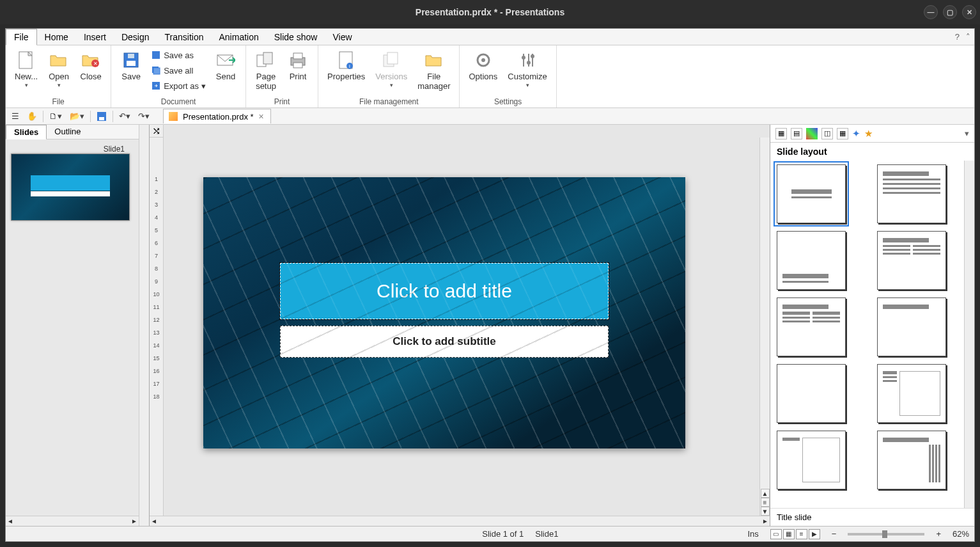 This screenshot has height=547, width=980. I want to click on zoom-out-button: −, so click(834, 534).